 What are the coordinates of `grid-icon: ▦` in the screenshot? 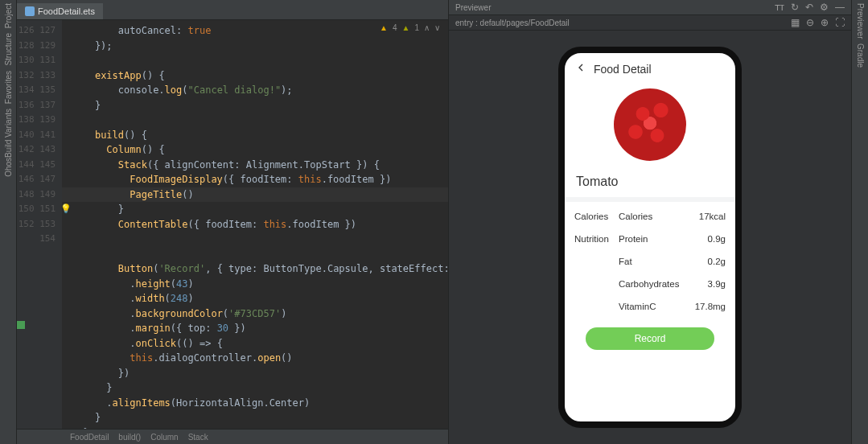 It's located at (795, 23).